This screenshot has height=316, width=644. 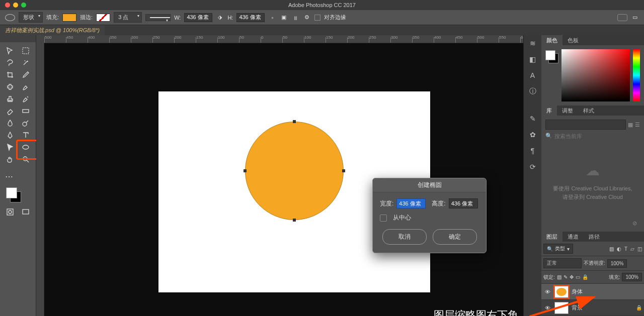 What do you see at coordinates (26, 135) in the screenshot?
I see `type-tool-icon` at bounding box center [26, 135].